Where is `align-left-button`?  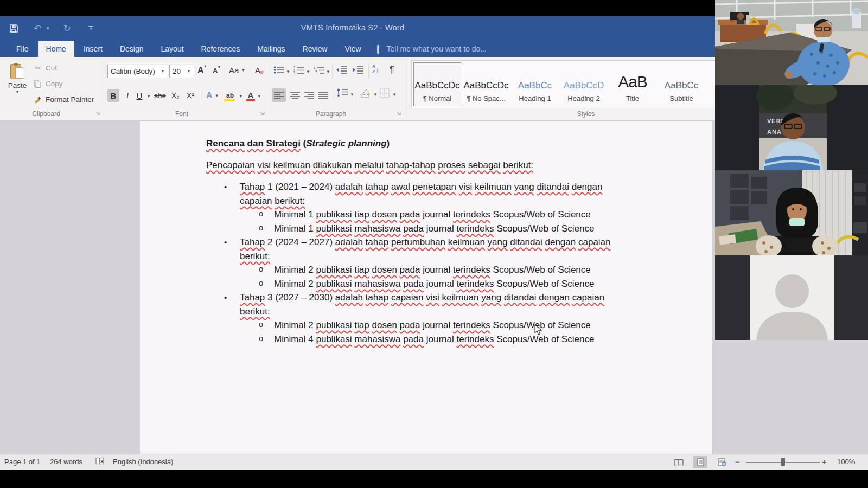 align-left-button is located at coordinates (279, 95).